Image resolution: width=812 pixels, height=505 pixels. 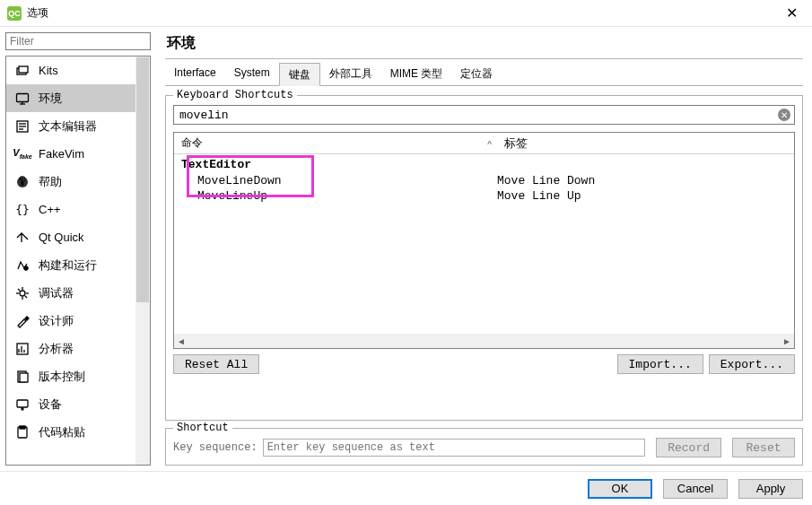 I want to click on sidebar-item-cpp: {}C++, so click(x=78, y=210).